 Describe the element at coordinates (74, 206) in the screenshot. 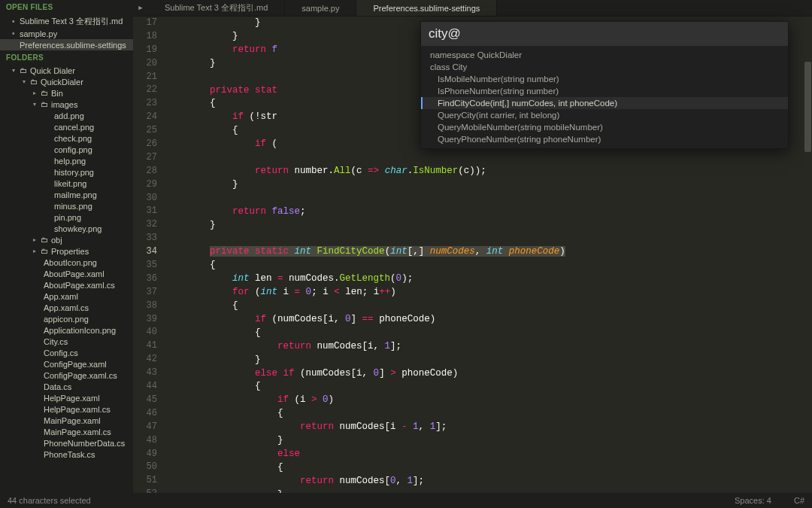

I see `tree-label: minus.png` at that location.